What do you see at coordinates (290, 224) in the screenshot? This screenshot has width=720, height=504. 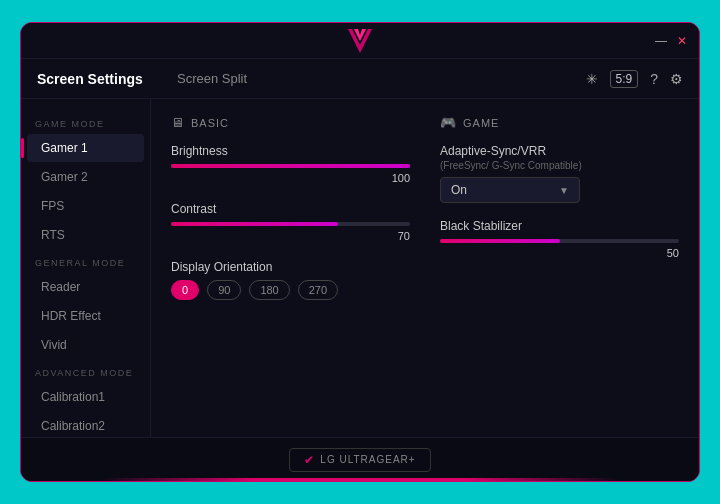 I see `contrast-slider-row` at bounding box center [290, 224].